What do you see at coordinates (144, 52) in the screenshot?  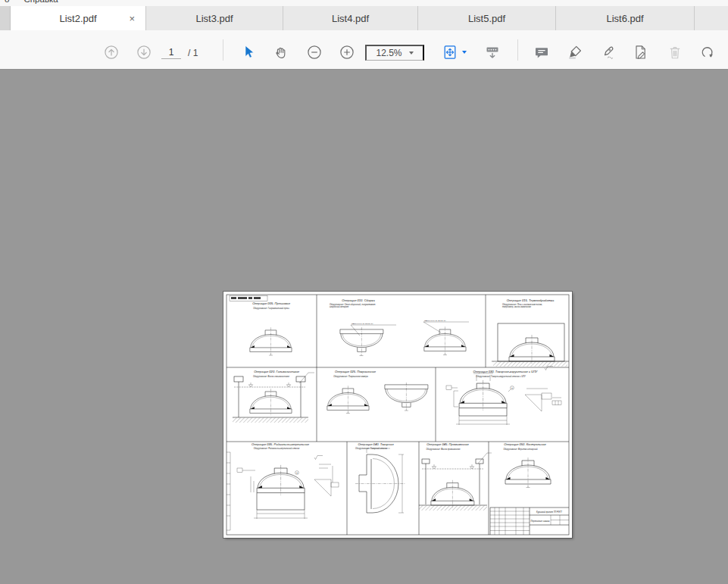 I see `next-page-icon` at bounding box center [144, 52].